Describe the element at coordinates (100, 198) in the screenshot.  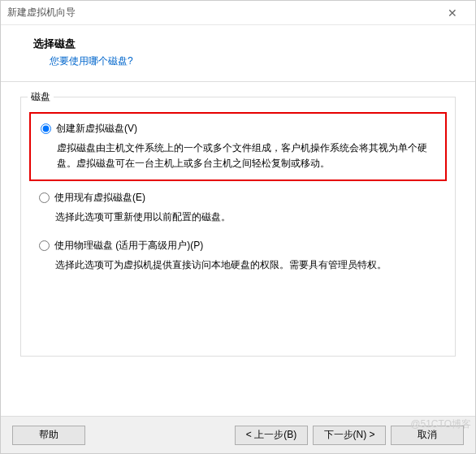
I see `radio-existing-label: 使用现有虚拟磁盘(E)` at that location.